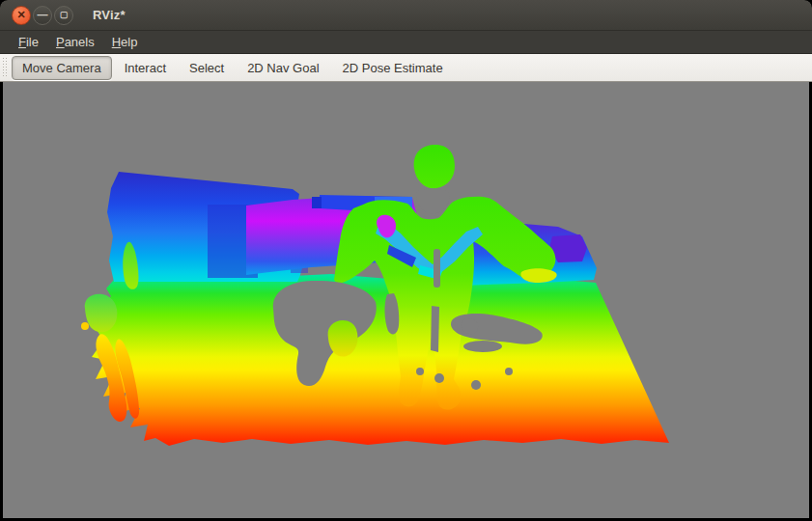 The image size is (812, 521). I want to click on tool-2d-pose-estimate: 2D Pose Estimate, so click(393, 68).